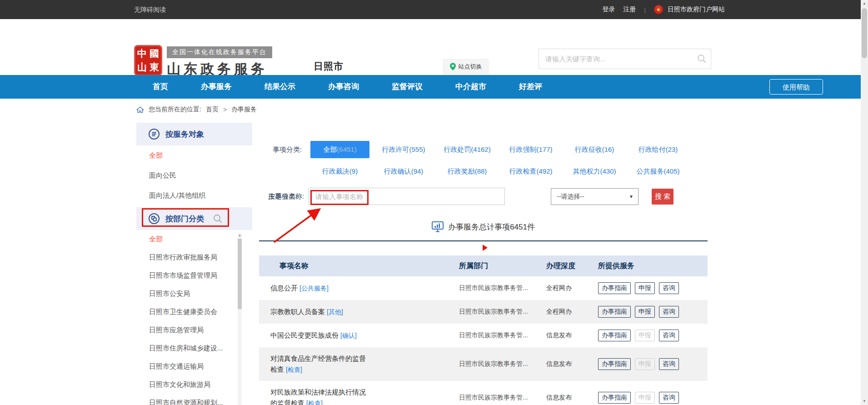 This screenshot has height=405, width=868. Describe the element at coordinates (864, 203) in the screenshot. I see `page-scrollbar: ▲ ▼` at that location.